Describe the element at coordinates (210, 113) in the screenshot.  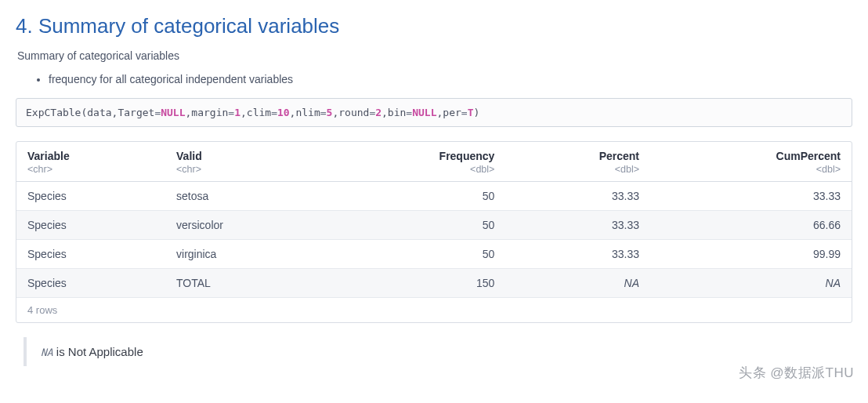
I see `code-key2: margin` at that location.